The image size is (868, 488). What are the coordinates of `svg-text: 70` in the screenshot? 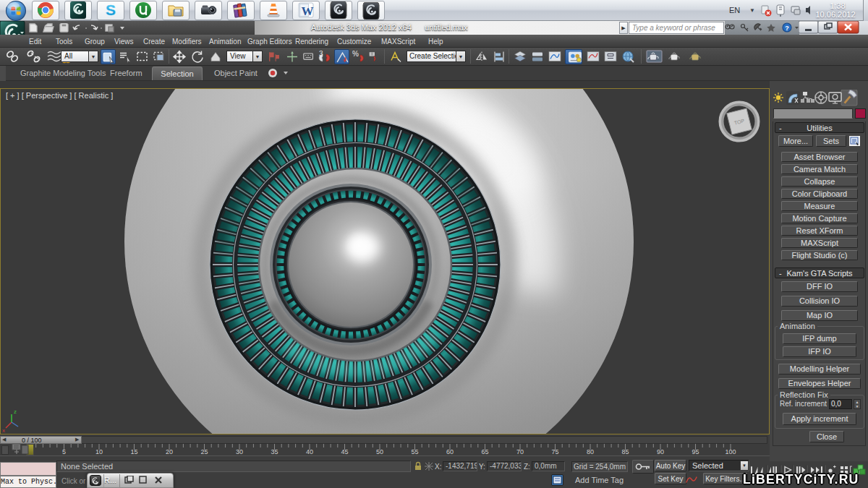 It's located at (520, 452).